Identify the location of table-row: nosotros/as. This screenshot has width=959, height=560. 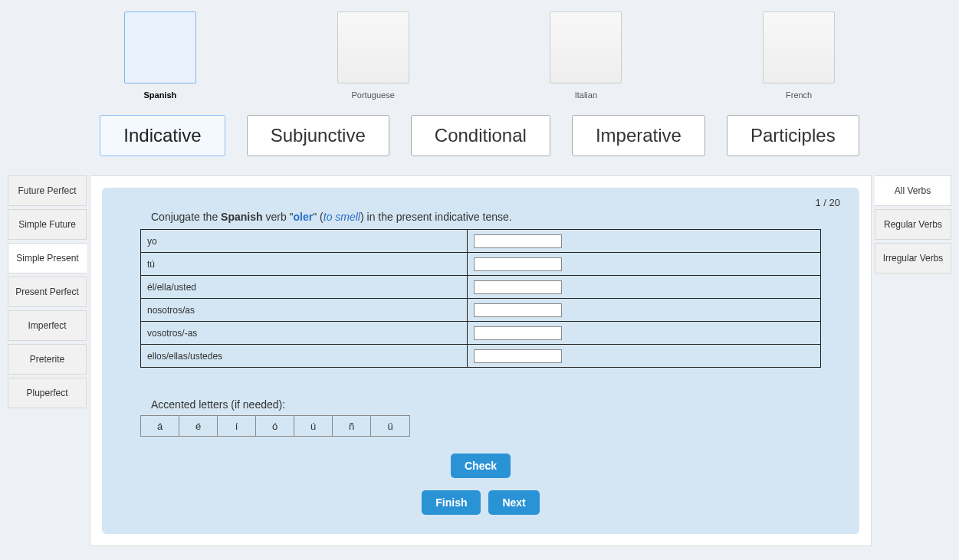
(481, 310).